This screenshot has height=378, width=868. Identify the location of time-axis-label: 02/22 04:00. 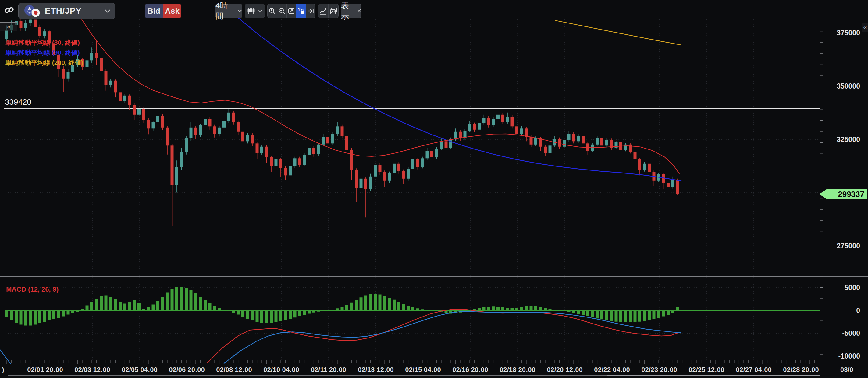
(612, 370).